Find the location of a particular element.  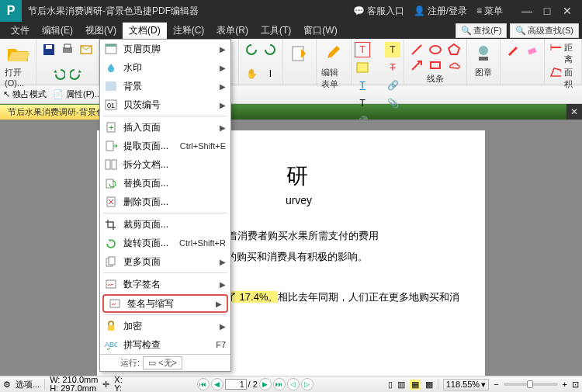

underline-button: T is located at coordinates (362, 85).